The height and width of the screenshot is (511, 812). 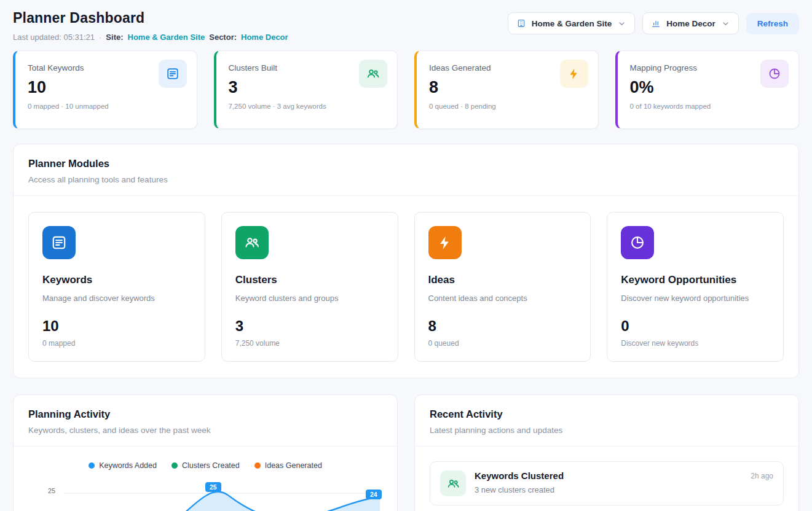 What do you see at coordinates (128, 466) in the screenshot?
I see `legend-label: Keywords Added` at bounding box center [128, 466].